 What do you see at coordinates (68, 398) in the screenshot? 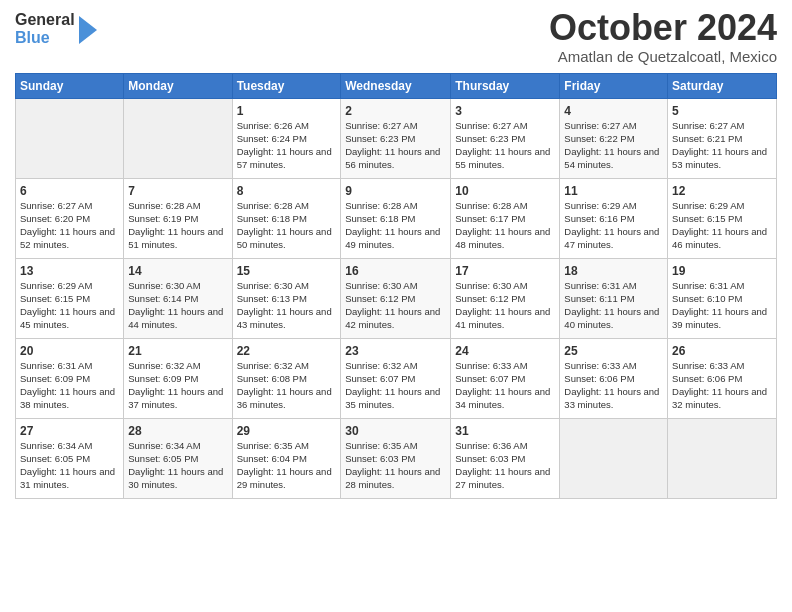
I see `daylight-text: Daylight: 11 hours and 38 minutes.` at bounding box center [68, 398].